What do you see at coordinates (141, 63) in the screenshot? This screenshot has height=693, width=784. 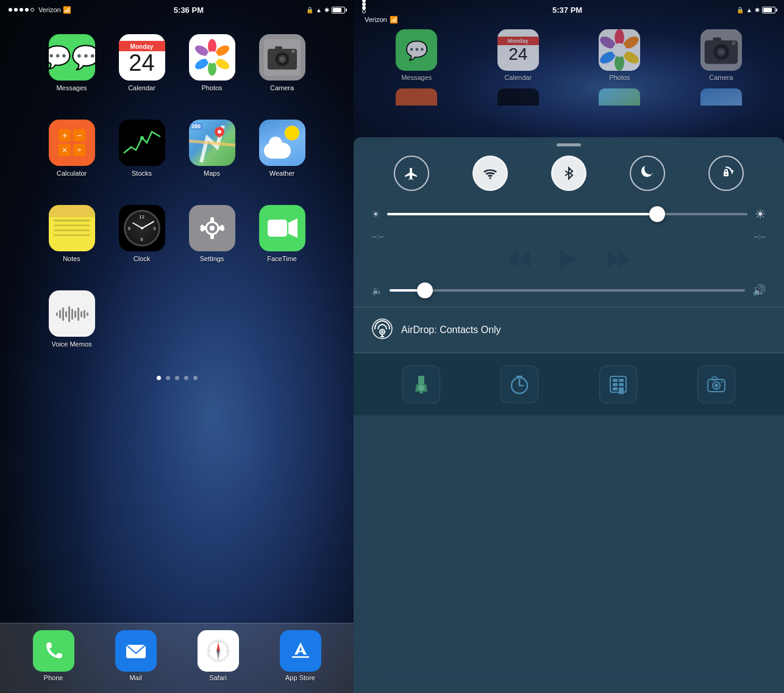 I see `calendar-date: 24` at bounding box center [141, 63].